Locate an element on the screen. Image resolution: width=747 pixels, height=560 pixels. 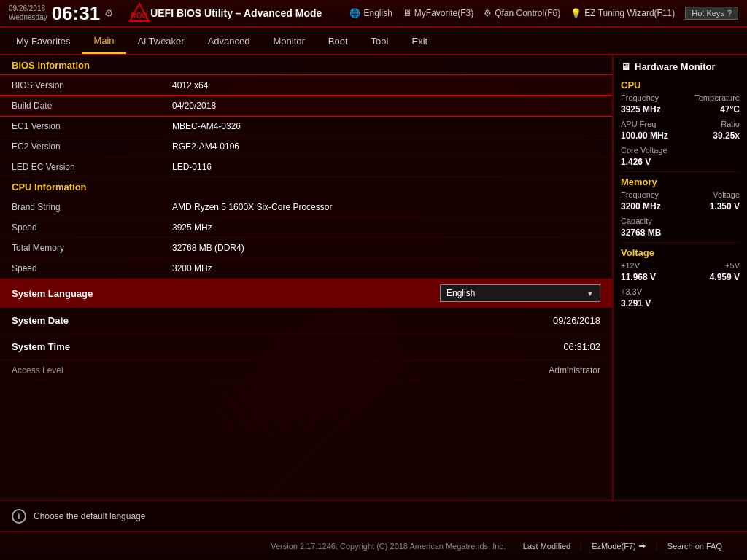
hw-mem-freq-label: Frequency is located at coordinates (640, 195).